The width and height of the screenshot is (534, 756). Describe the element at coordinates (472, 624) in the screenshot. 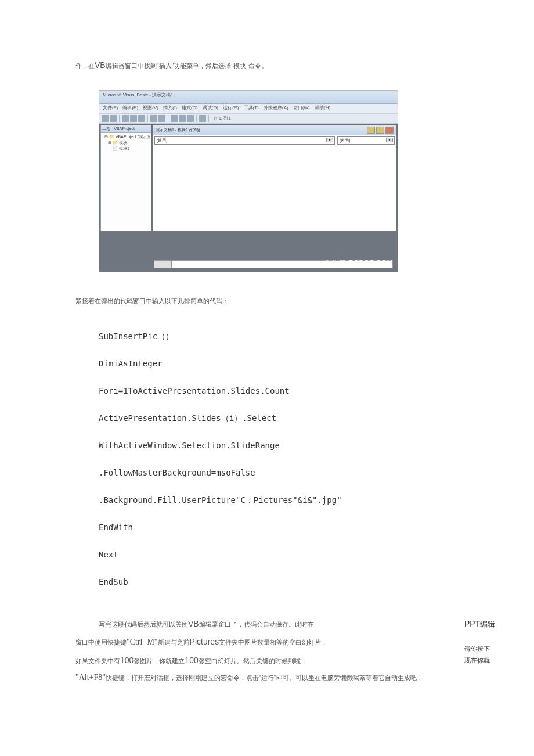

I see `text-ppt: PPT` at that location.